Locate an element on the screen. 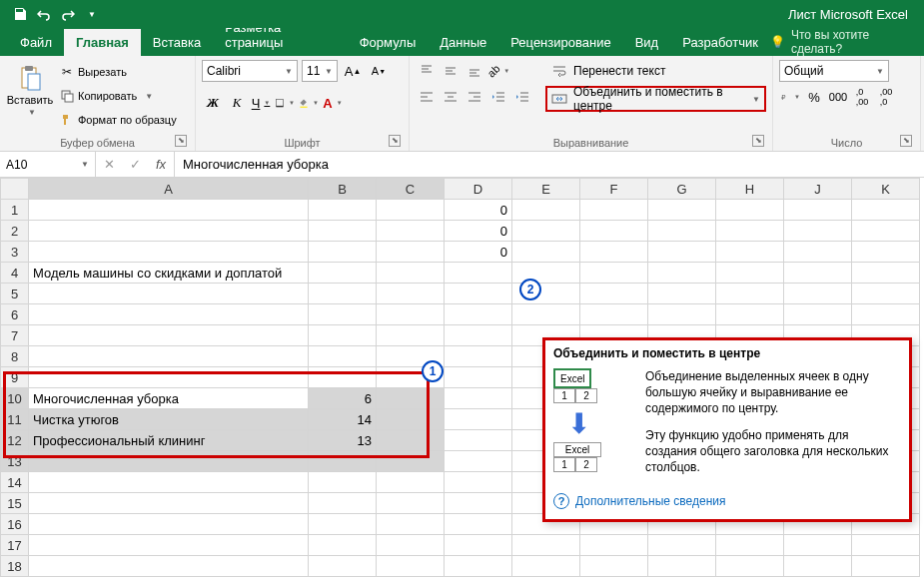 The width and height of the screenshot is (924, 579). decrease-decimal-button: ,00,0 is located at coordinates (886, 97).